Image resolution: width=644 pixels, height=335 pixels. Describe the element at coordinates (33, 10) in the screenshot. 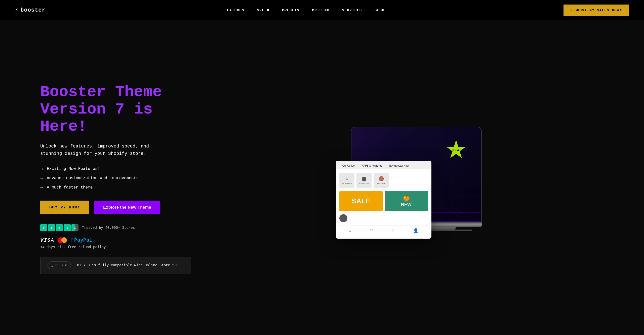

I see `logo-text: booster` at that location.